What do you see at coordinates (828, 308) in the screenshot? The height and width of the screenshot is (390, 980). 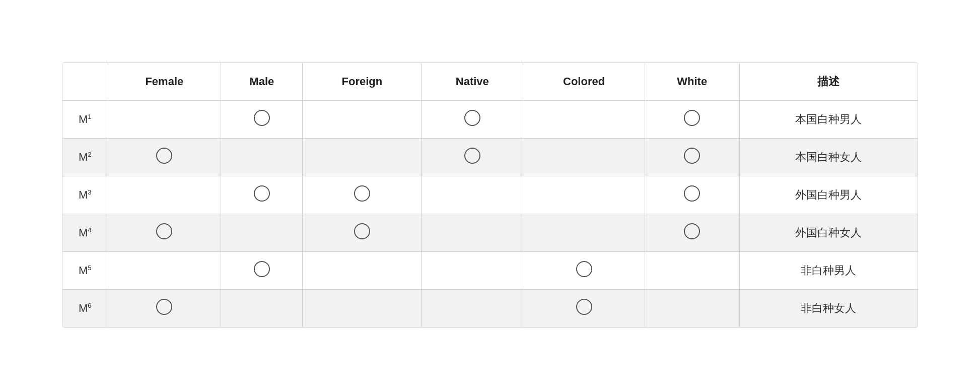 I see `cell-description: 非白种女人` at bounding box center [828, 308].